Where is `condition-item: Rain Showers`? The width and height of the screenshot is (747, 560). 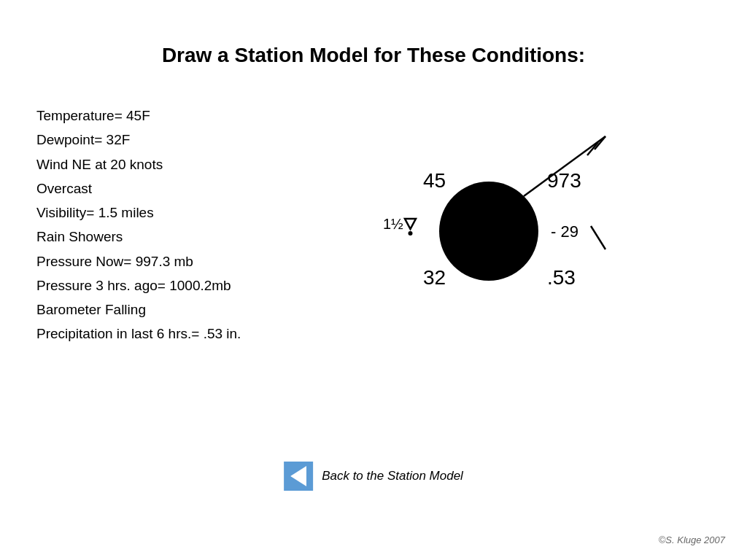
condition-item: Rain Showers is located at coordinates (190, 236).